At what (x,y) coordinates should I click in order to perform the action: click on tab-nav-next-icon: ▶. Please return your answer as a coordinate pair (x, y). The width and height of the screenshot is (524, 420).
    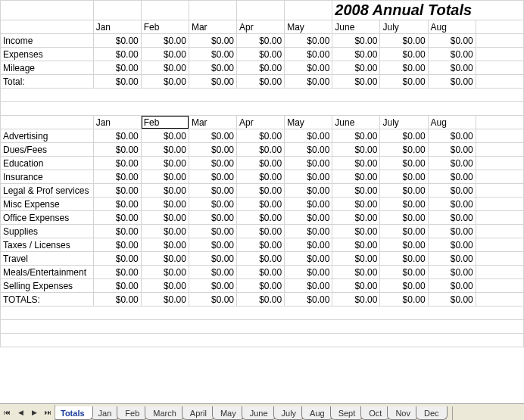
    Looking at the image, I should click on (34, 412).